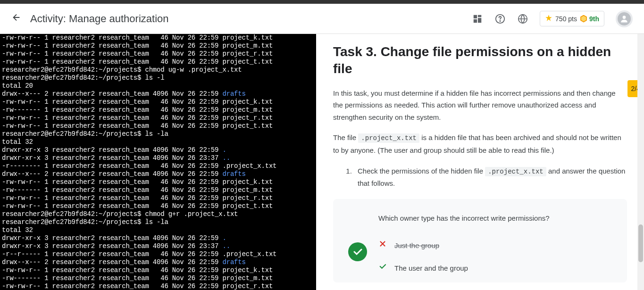 This screenshot has height=290, width=644. Describe the element at coordinates (383, 245) in the screenshot. I see `x-icon` at that location.